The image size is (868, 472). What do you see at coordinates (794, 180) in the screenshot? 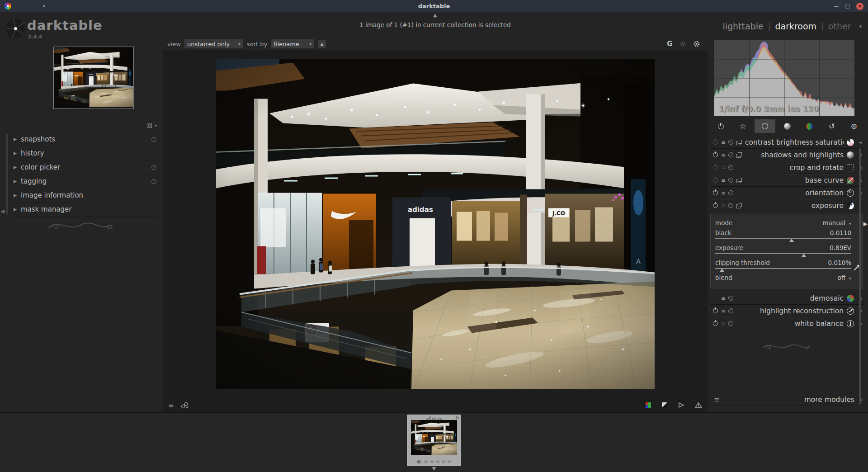
I see `module-name: base curve` at bounding box center [794, 180].